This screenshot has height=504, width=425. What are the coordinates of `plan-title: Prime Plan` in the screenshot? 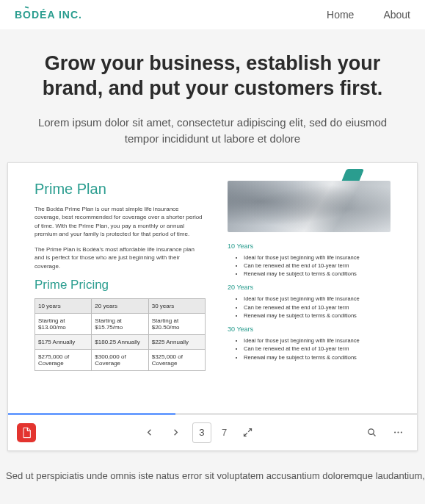 It's located at (120, 190).